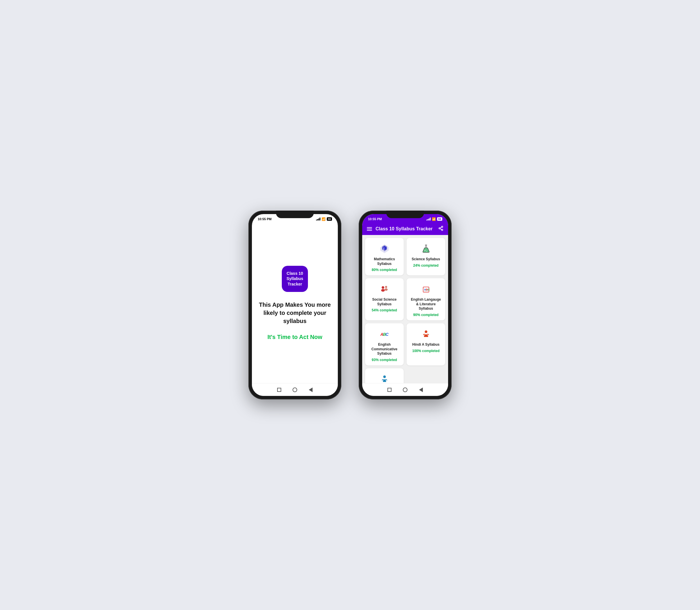 This screenshot has height=610, width=700. Describe the element at coordinates (405, 305) in the screenshot. I see `phone-main: 10:55 PM 📶 66 Class 10 Syllabus Tracker` at that location.